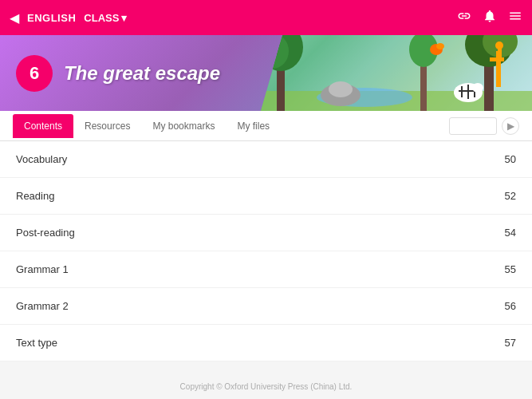  I want to click on header: ◀ ENGLISH CLASS ▾, so click(266, 18).